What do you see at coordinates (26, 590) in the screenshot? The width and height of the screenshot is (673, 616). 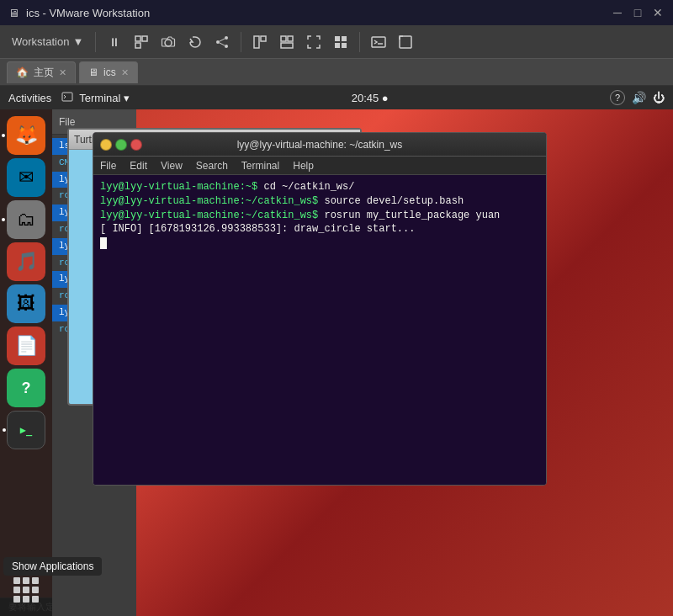 I see `dock-show-applications` at bounding box center [26, 590].